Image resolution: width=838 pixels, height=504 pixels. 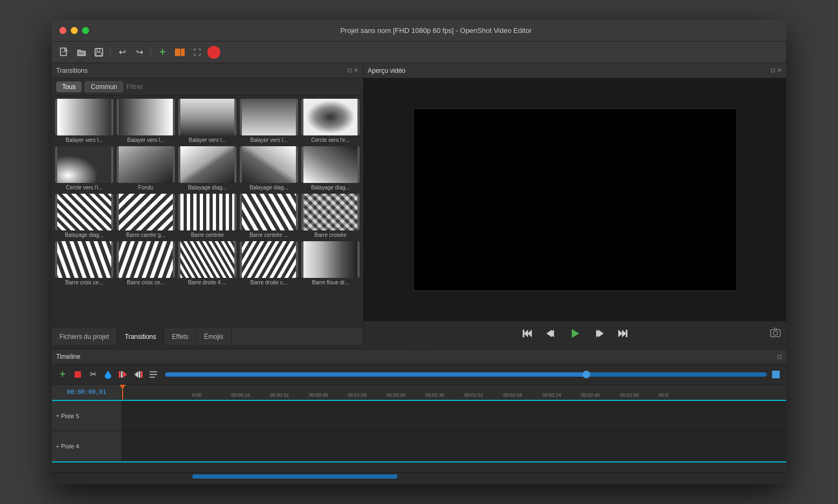 I want to click on undo-button: ↩, so click(x=122, y=52).